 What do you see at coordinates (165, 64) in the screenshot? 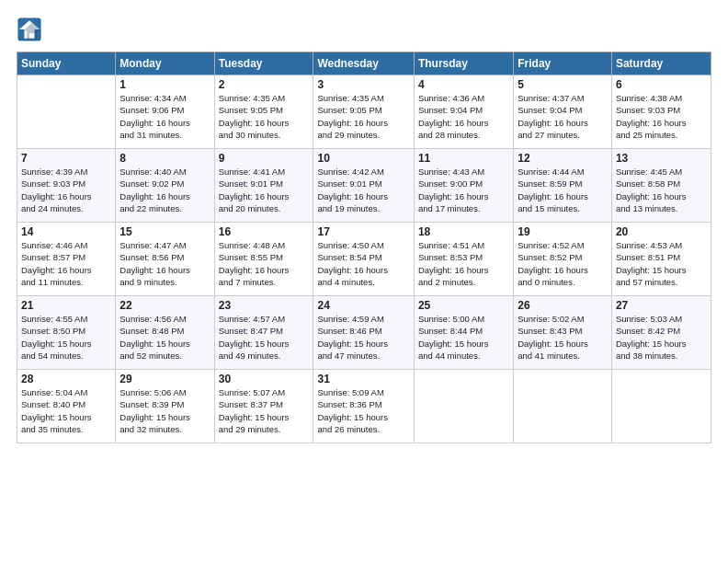
I see `header-cell-monday: Monday` at bounding box center [165, 64].